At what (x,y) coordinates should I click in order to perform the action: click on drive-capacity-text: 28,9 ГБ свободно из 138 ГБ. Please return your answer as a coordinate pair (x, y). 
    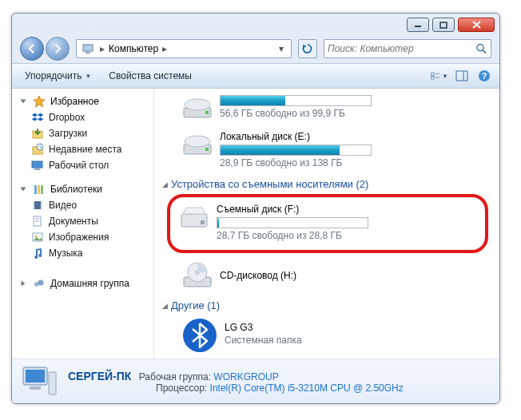
    Looking at the image, I should click on (356, 163).